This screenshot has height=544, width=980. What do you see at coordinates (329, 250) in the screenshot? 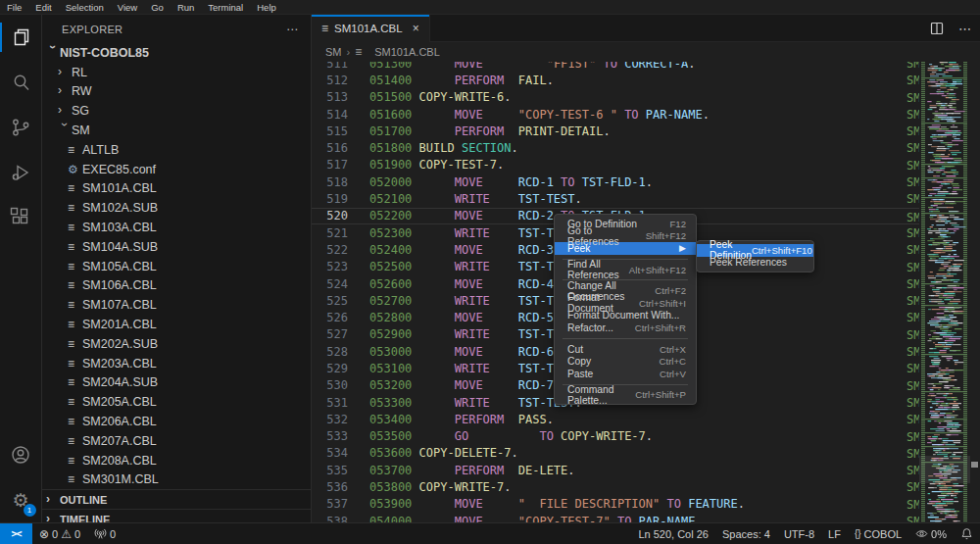
I see `line-number: 522` at bounding box center [329, 250].